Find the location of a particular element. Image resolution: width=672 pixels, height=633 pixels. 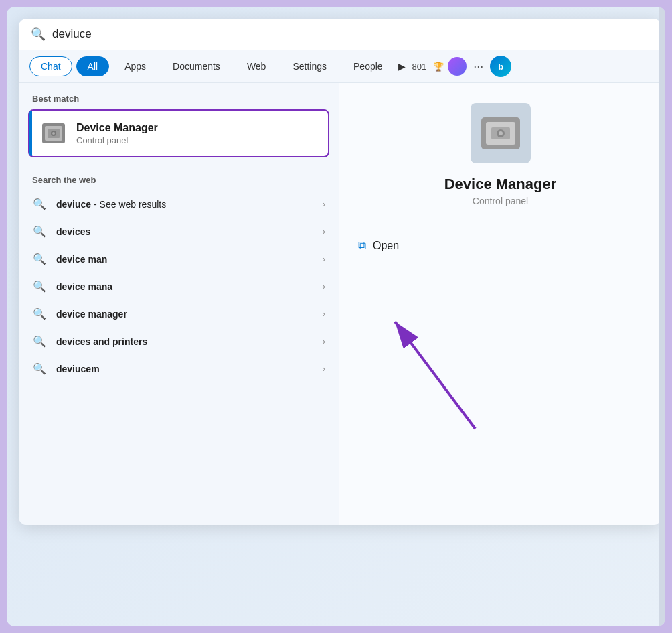

list-item: 🔍 device man › is located at coordinates (179, 259).